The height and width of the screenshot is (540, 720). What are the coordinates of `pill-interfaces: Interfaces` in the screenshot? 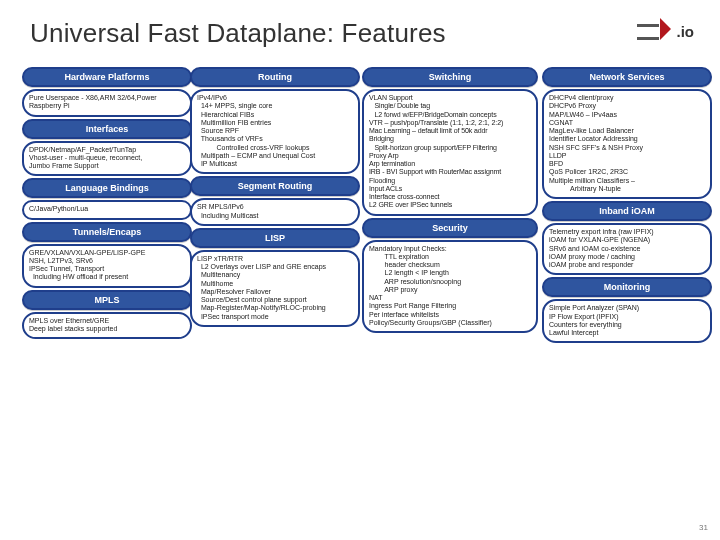 It's located at (107, 129).